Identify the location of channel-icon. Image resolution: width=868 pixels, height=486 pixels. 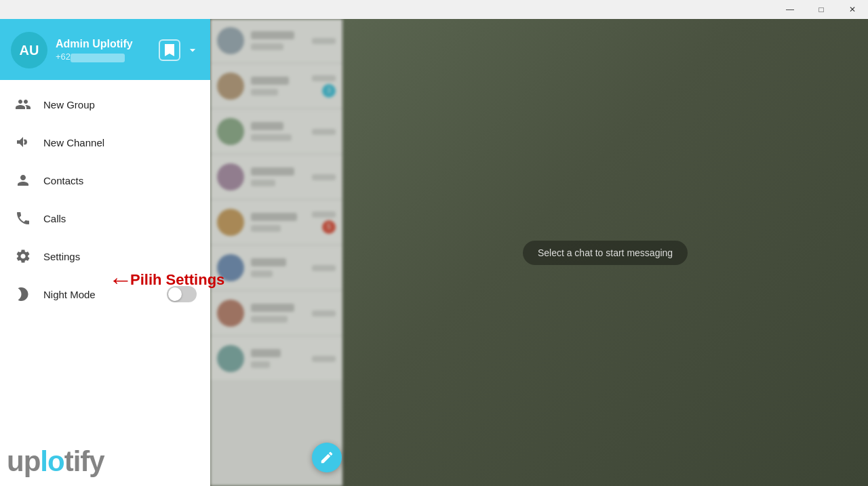
(23, 142).